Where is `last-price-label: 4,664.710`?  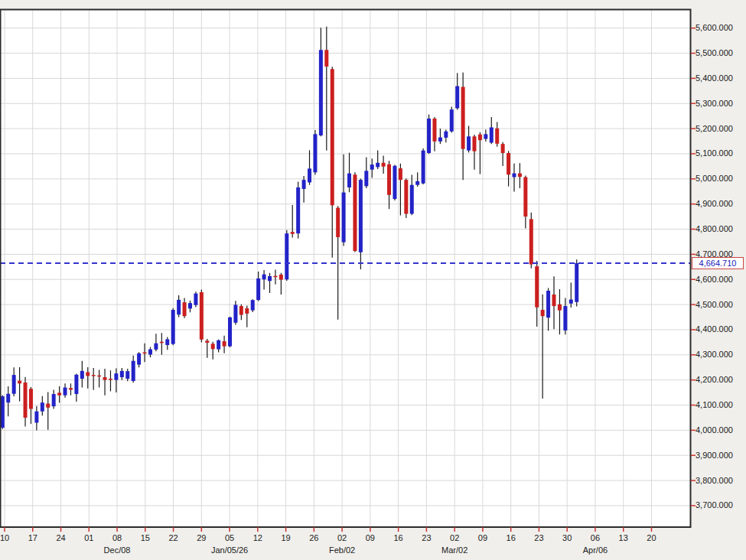 last-price-label: 4,664.710 is located at coordinates (718, 263).